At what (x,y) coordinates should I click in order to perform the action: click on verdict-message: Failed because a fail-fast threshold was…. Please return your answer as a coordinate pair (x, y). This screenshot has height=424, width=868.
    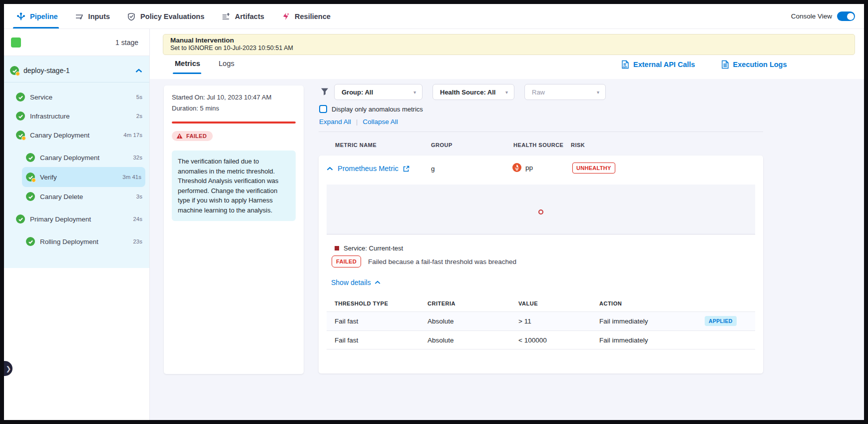
    Looking at the image, I should click on (442, 262).